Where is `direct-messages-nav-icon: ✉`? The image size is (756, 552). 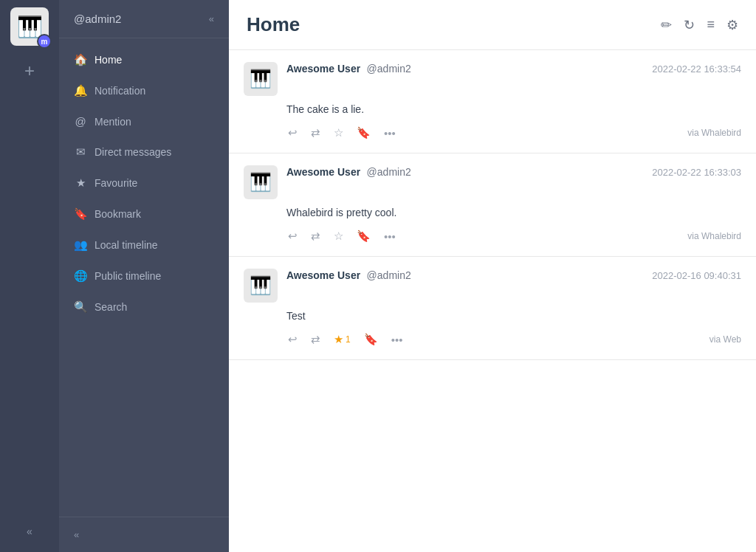
direct-messages-nav-icon: ✉ is located at coordinates (80, 152).